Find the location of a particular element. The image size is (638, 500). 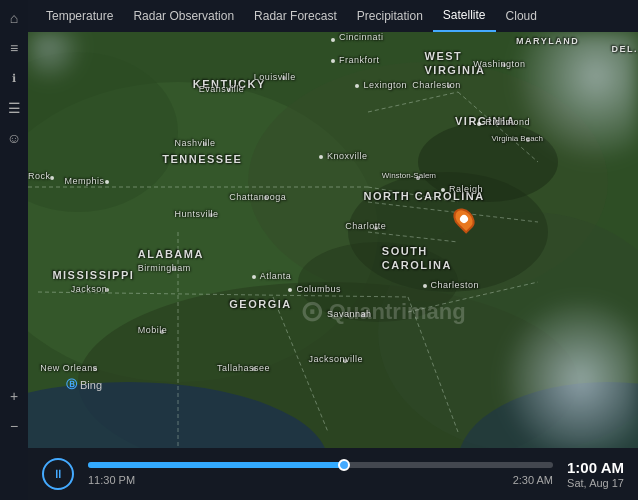

city-dot-birmingham is located at coordinates (174, 269).